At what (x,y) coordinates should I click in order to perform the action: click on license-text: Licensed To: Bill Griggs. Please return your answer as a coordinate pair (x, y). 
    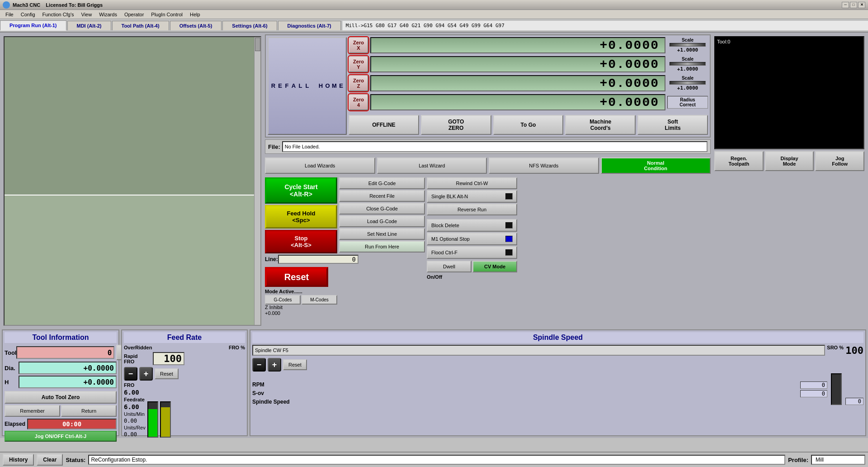
    Looking at the image, I should click on (74, 5).